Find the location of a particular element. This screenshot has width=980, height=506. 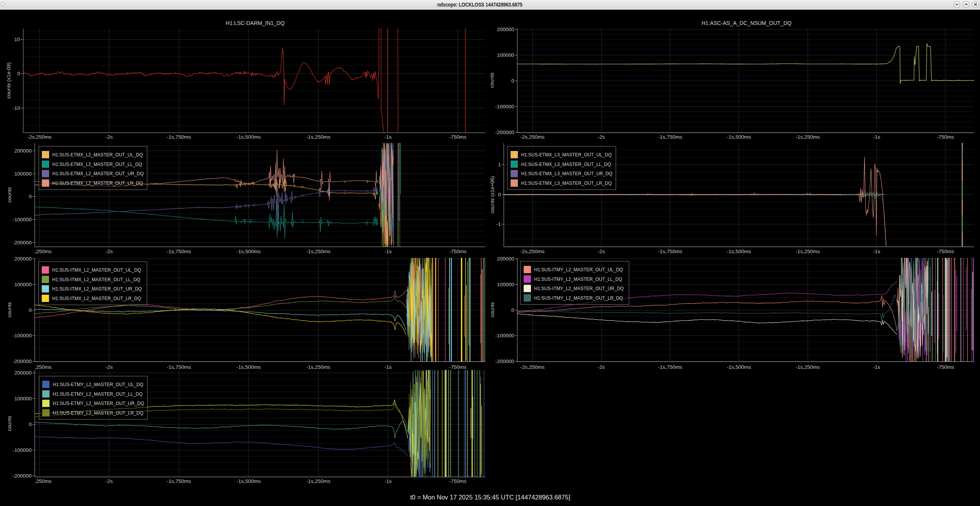

svg-text:H1:SUS-ETMY_L2_MASTER_OUT_UL_D: H1:SUS-ETMY_L2_MASTER_OUT_UL_DQ is located at coordinates (98, 385).